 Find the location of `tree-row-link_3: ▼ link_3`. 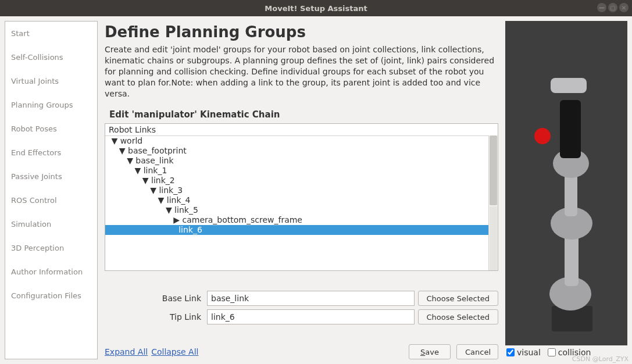

tree-row-link_3: ▼ link_3 is located at coordinates (301, 191).